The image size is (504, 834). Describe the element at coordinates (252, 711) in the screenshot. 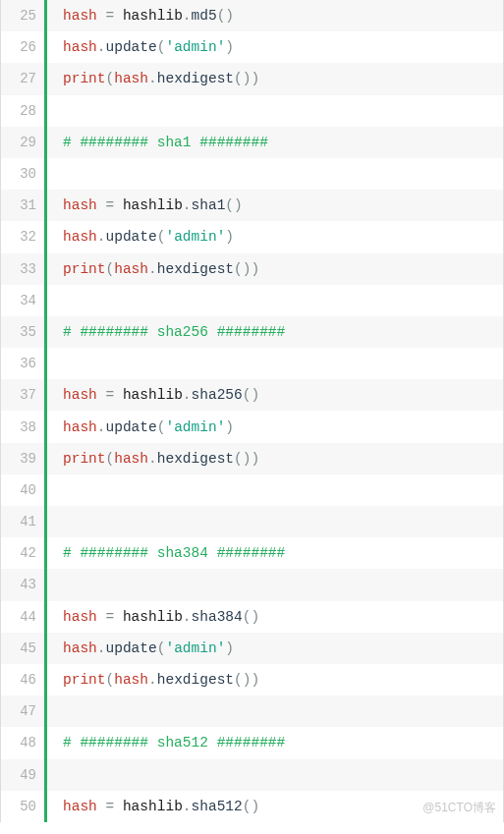

I see `code-line: 47` at that location.